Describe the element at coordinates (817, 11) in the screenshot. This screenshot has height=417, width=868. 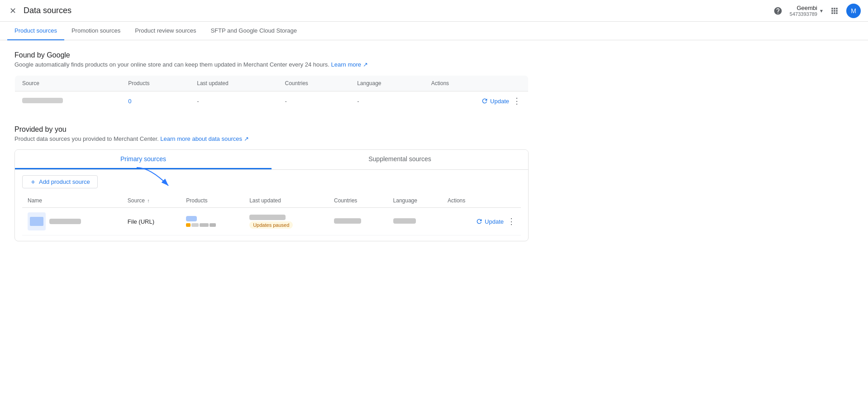
I see `header-right: Geembi 5473393789 ▾ M` at that location.